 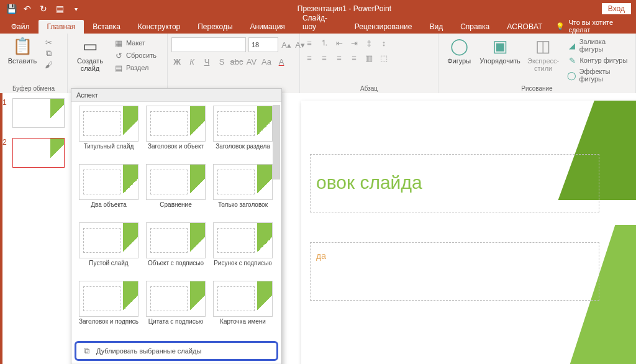 What do you see at coordinates (243, 325) in the screenshot?
I see `layout-label: Карточка имени` at bounding box center [243, 325].